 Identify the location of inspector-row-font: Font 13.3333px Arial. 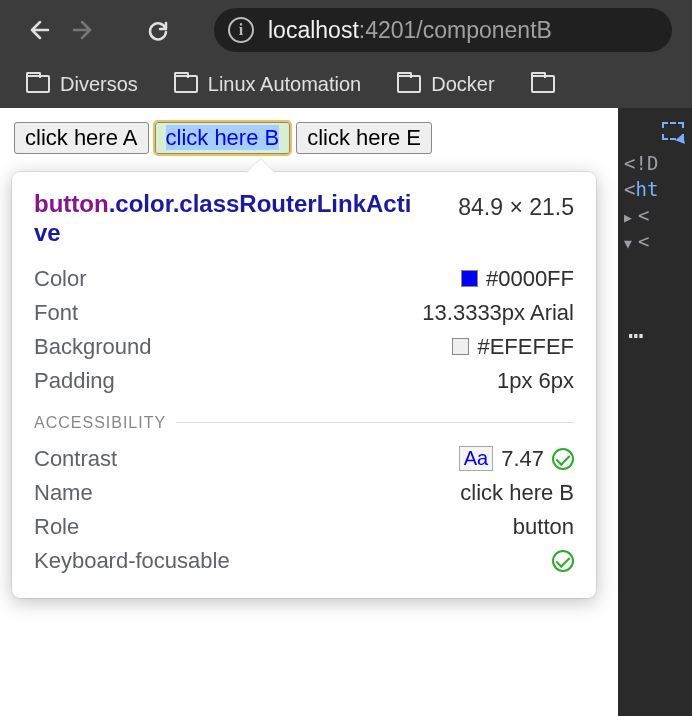
(304, 313).